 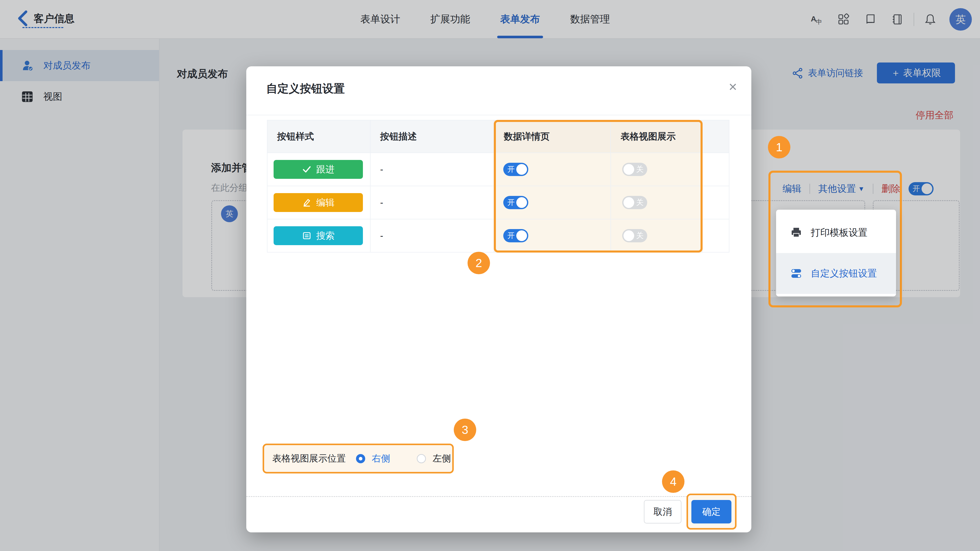 What do you see at coordinates (442, 459) in the screenshot?
I see `radio-left-label: 左侧` at bounding box center [442, 459].